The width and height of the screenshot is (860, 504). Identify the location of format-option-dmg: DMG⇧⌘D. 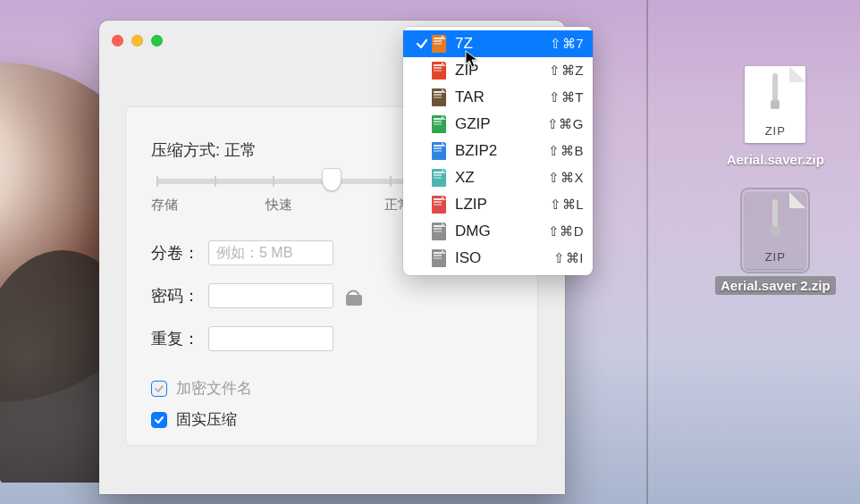
(498, 231).